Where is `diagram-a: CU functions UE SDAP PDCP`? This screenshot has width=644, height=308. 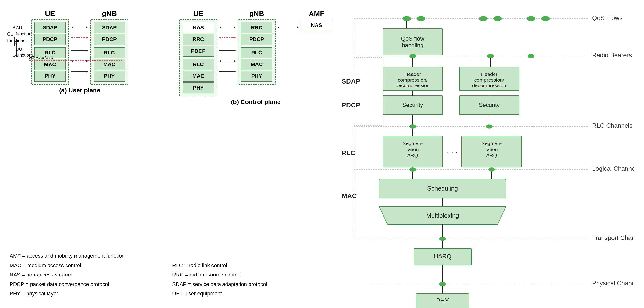 diagram-a: CU functions UE SDAP PDCP is located at coordinates (69, 52).